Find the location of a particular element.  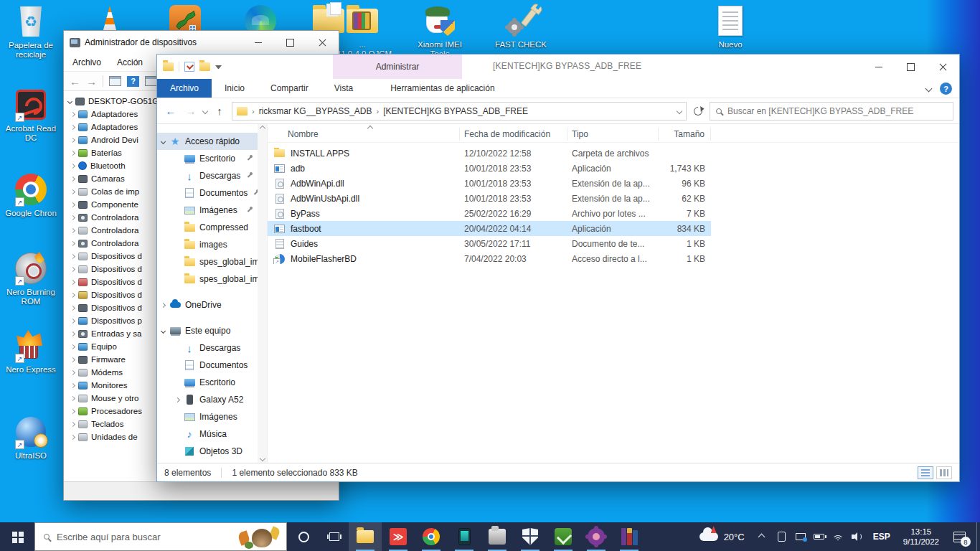

file-row: INSTALL APPS 12/10/2022 12:58 Carpeta de… is located at coordinates (489, 154).